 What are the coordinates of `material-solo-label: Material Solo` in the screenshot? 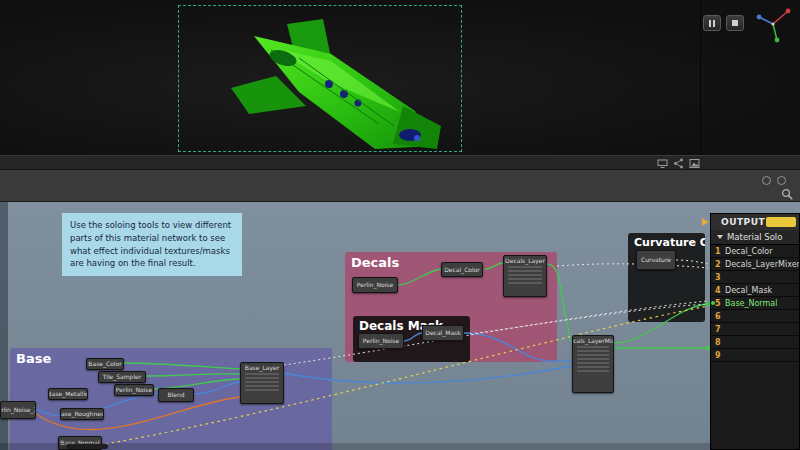 It's located at (754, 237).